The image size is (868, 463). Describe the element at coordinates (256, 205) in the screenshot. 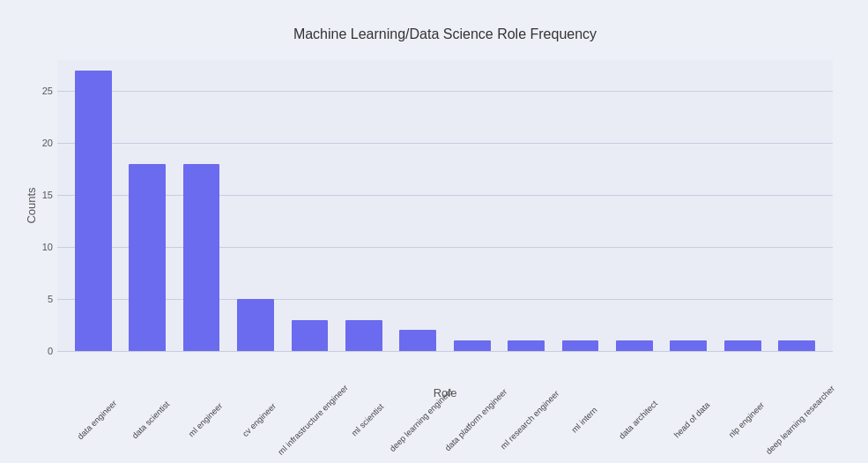

I see `bar-group: cv engineer` at that location.